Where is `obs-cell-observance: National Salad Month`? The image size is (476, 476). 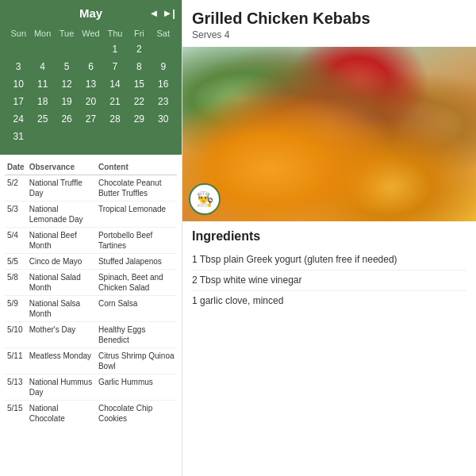
obs-cell-observance: National Salad Month is located at coordinates (62, 282).